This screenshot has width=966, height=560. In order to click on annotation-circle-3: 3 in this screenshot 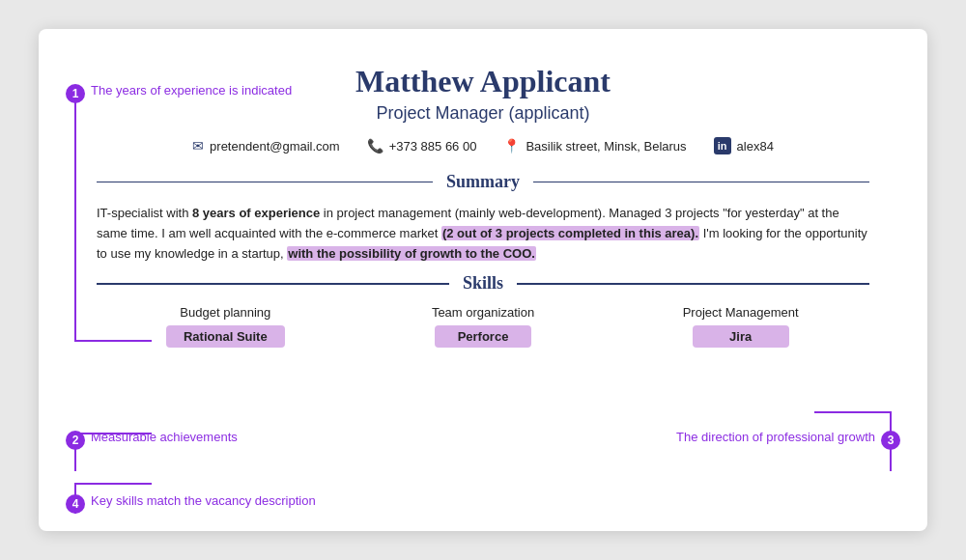, I will do `click(891, 440)`.